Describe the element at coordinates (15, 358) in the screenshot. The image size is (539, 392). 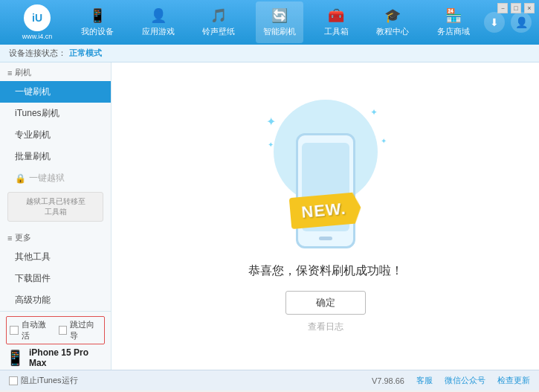
I see `device-phone-icon: 📱` at that location.